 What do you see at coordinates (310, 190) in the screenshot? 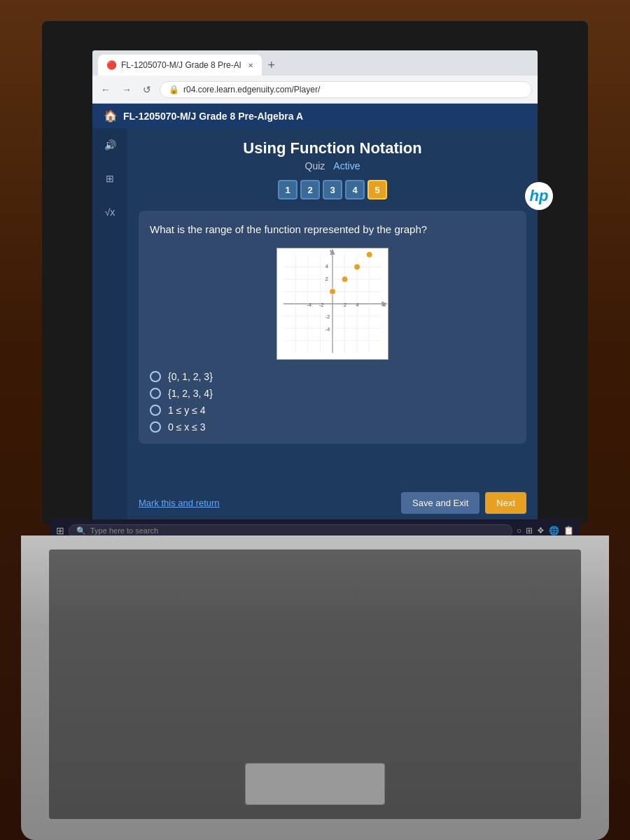
I see `question-num-2: 2` at bounding box center [310, 190].